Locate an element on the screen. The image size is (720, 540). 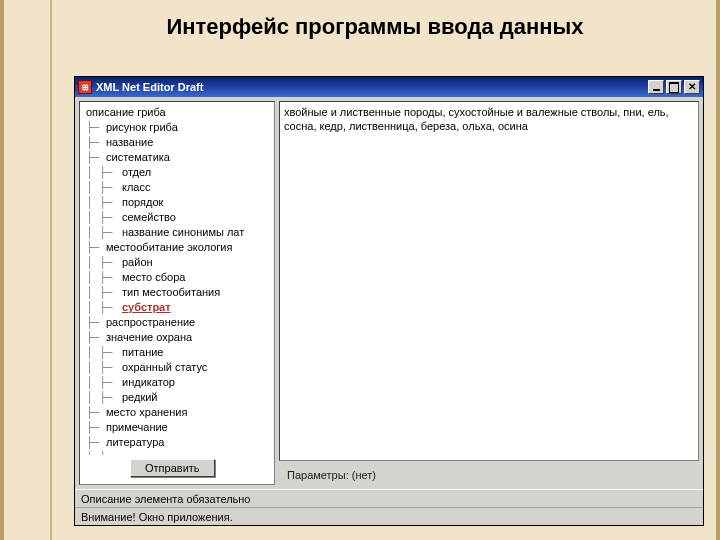
window-title: XML Net Editor Draft is located at coordinates (372, 87).